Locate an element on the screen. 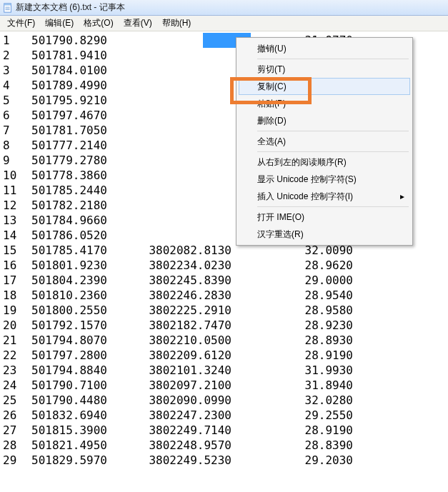 The height and width of the screenshot is (492, 448). ctx-reconvert: 汉字重选(R) is located at coordinates (324, 234).